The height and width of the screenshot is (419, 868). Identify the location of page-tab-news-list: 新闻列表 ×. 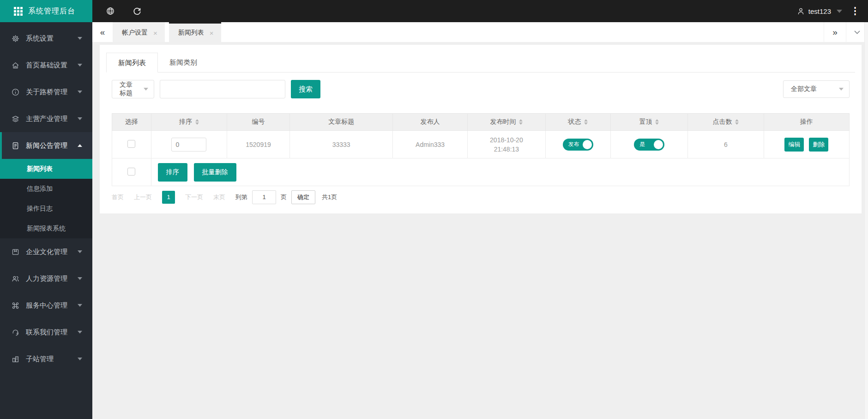
(195, 32).